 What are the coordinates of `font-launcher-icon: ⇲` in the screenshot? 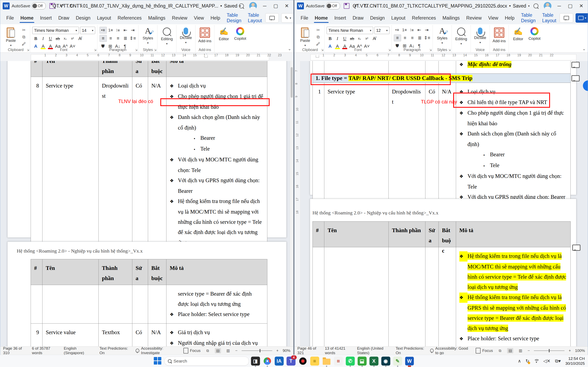 It's located at (389, 50).